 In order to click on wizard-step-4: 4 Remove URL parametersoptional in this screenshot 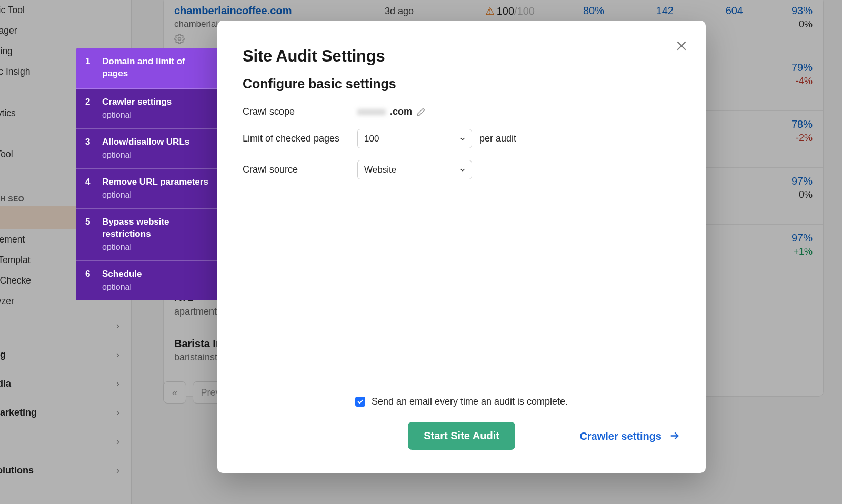, I will do `click(148, 189)`.